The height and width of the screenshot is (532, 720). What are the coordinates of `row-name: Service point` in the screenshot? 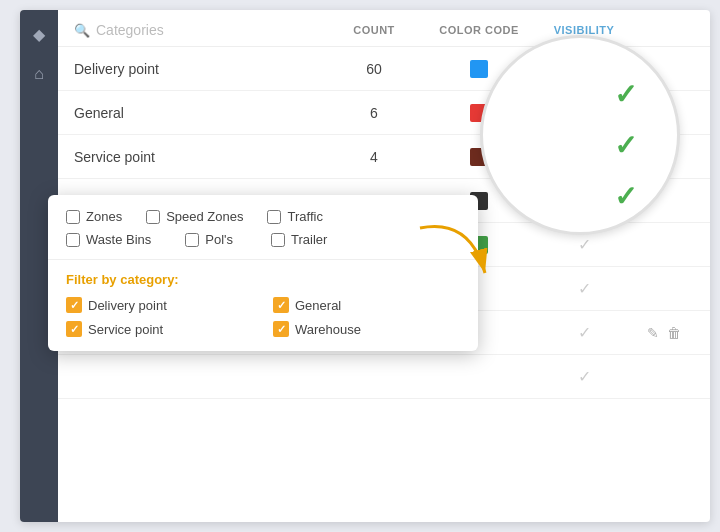 It's located at (199, 157).